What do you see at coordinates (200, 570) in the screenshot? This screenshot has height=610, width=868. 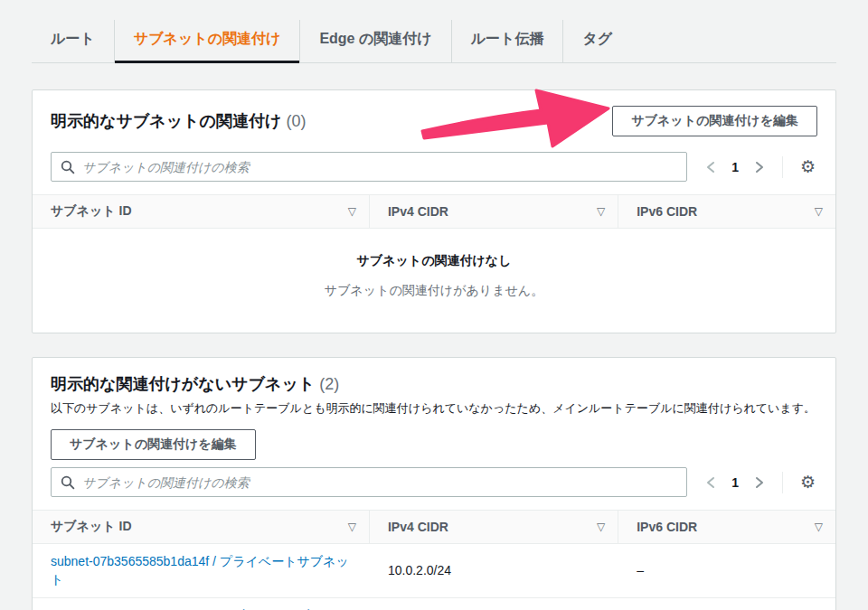 I see `subnet-link: subnet-07b3565585b1da14f / プライベートサブネット` at bounding box center [200, 570].